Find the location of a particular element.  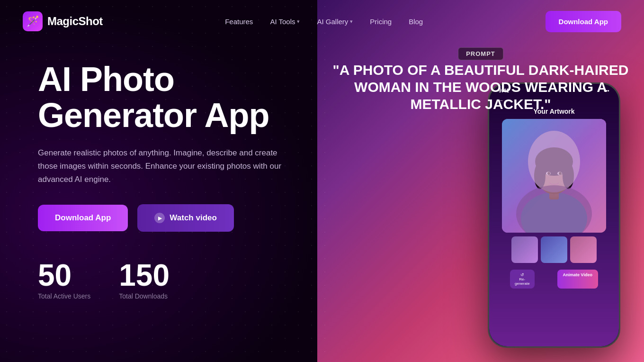

phone-actions: ↺ Re- generate Animate Video is located at coordinates (554, 279).